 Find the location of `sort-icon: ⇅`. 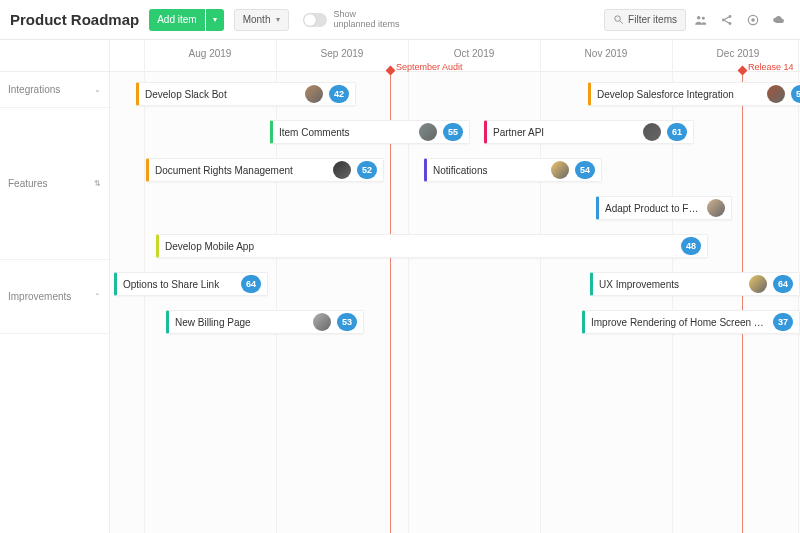

sort-icon: ⇅ is located at coordinates (98, 184).